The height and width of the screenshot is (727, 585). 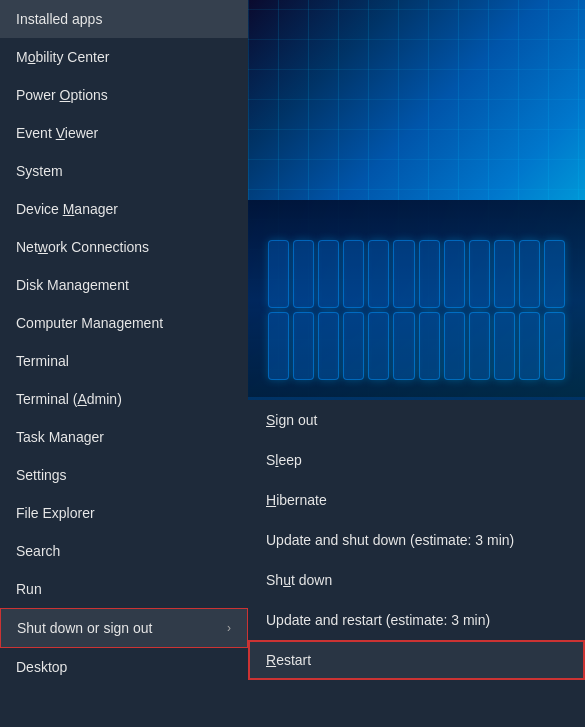 What do you see at coordinates (124, 399) in the screenshot?
I see `menu-item-terminal-admin: Terminal (Admin)` at bounding box center [124, 399].